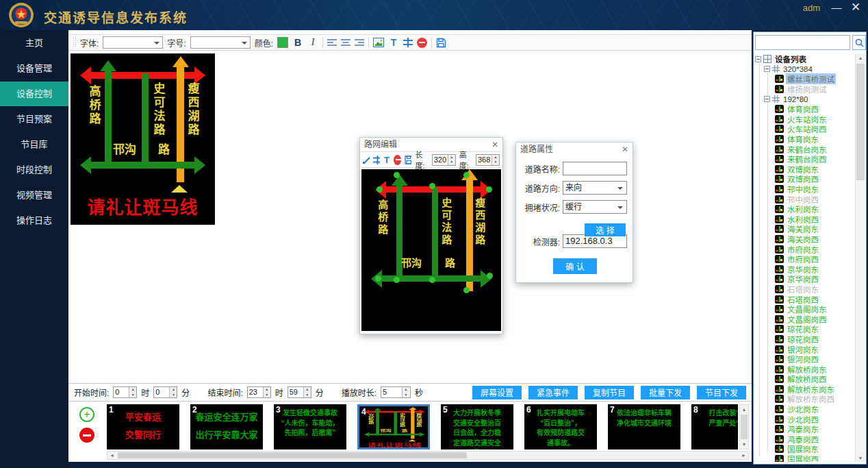  Describe the element at coordinates (34, 221) in the screenshot. I see `sidebar-item: 操作日志` at that location.